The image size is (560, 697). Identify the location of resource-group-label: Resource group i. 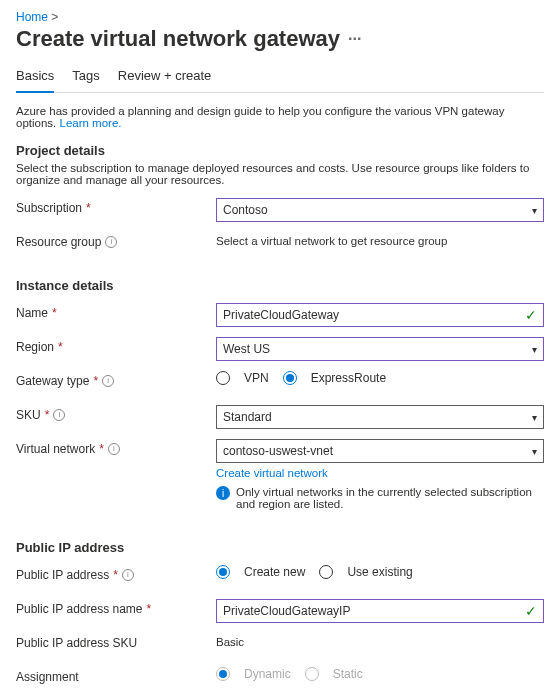
(116, 240).